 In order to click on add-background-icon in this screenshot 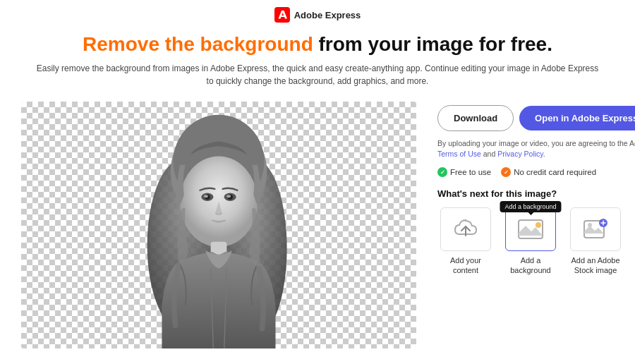, I will do `click(531, 229)`.